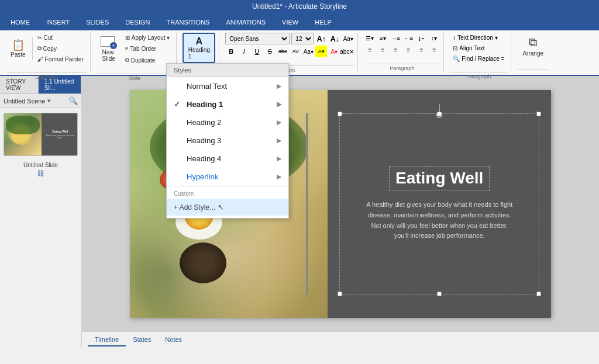 Image resolution: width=599 pixels, height=364 pixels. I want to click on highlight-button: A▾, so click(321, 51).